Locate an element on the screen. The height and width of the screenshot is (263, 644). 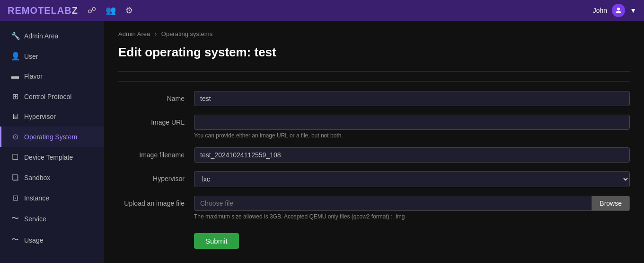
hypervisor-select: lxc kvm docker is located at coordinates (412, 179).